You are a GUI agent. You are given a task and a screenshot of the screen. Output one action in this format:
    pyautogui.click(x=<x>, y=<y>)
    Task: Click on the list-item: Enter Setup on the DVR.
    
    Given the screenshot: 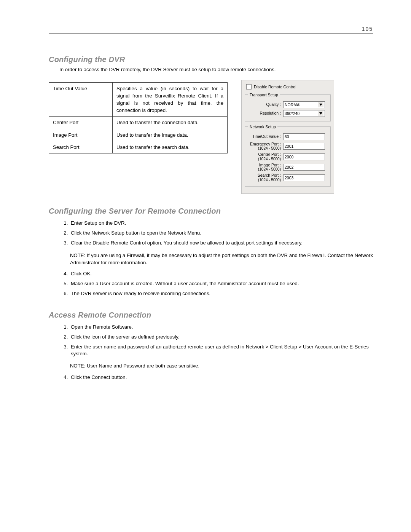 What is the action you would take?
    pyautogui.click(x=221, y=224)
    